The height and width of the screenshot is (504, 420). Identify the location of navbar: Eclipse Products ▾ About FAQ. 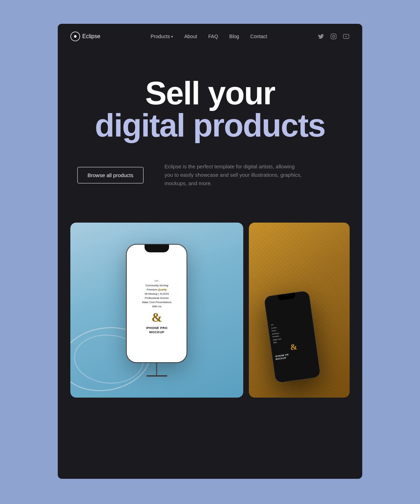
(210, 36).